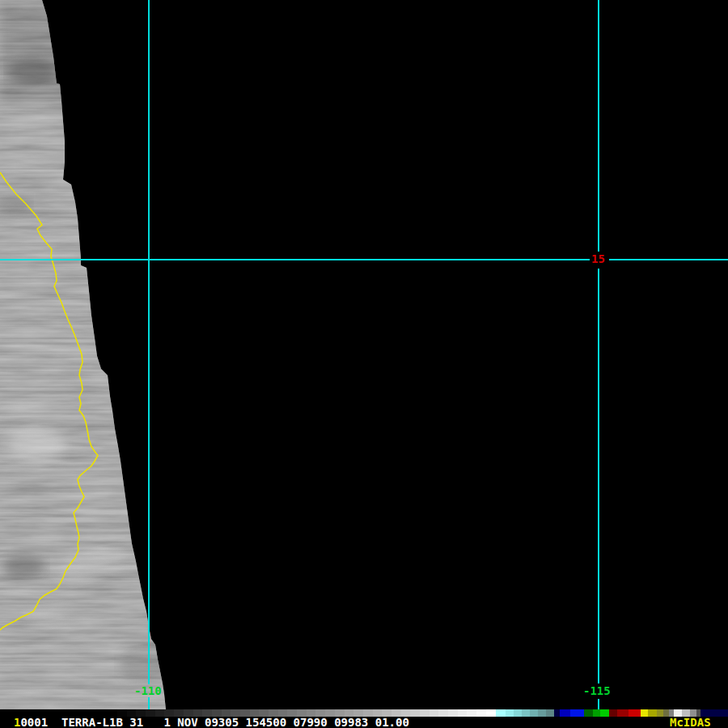 The height and width of the screenshot is (728, 728). Describe the element at coordinates (599, 259) in the screenshot. I see `latitude-label: 15` at that location.